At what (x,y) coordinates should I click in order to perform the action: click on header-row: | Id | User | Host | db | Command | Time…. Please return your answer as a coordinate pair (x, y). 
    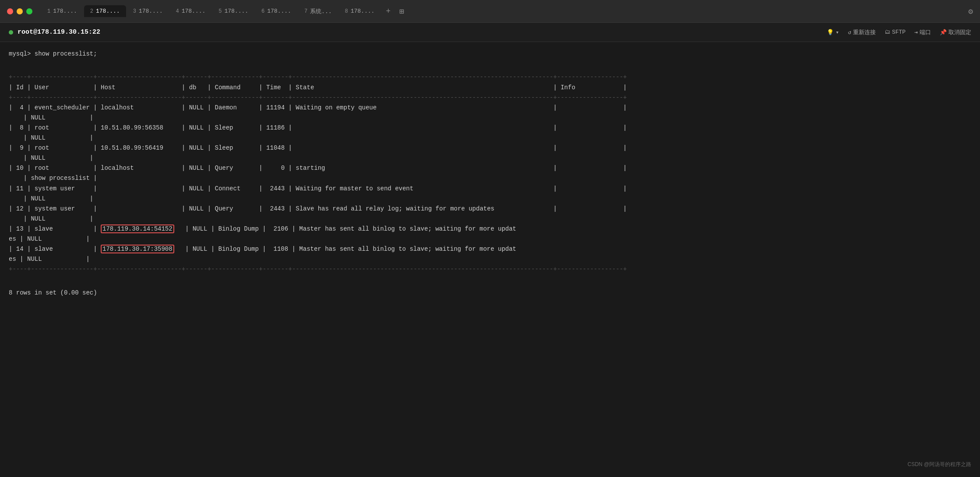
    Looking at the image, I should click on (318, 88).